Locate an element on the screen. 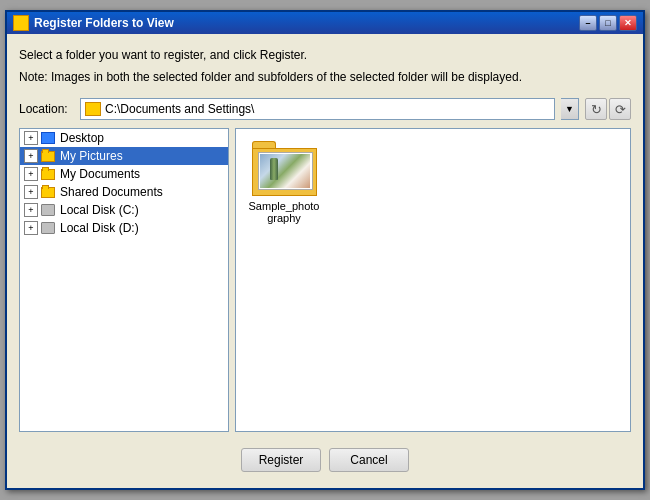  location-folder-icon is located at coordinates (93, 109).